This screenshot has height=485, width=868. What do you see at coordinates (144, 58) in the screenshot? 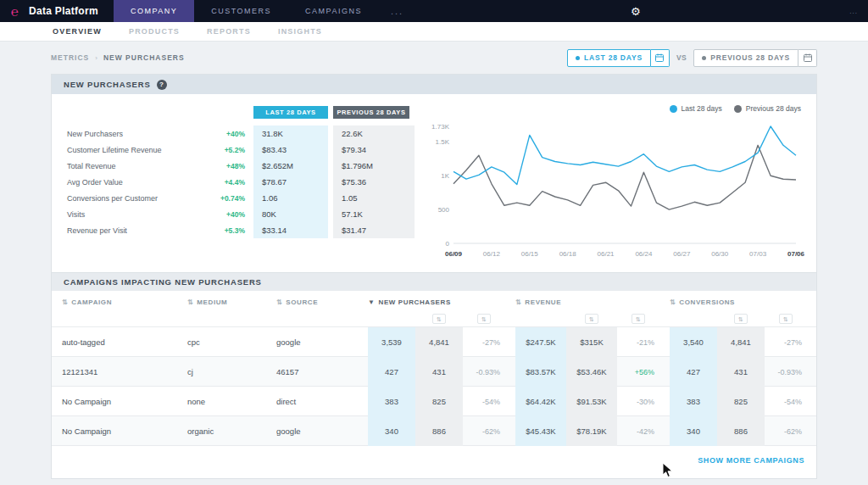
I see `breadcrumb-current: NEW PURCHASERS` at bounding box center [144, 58].